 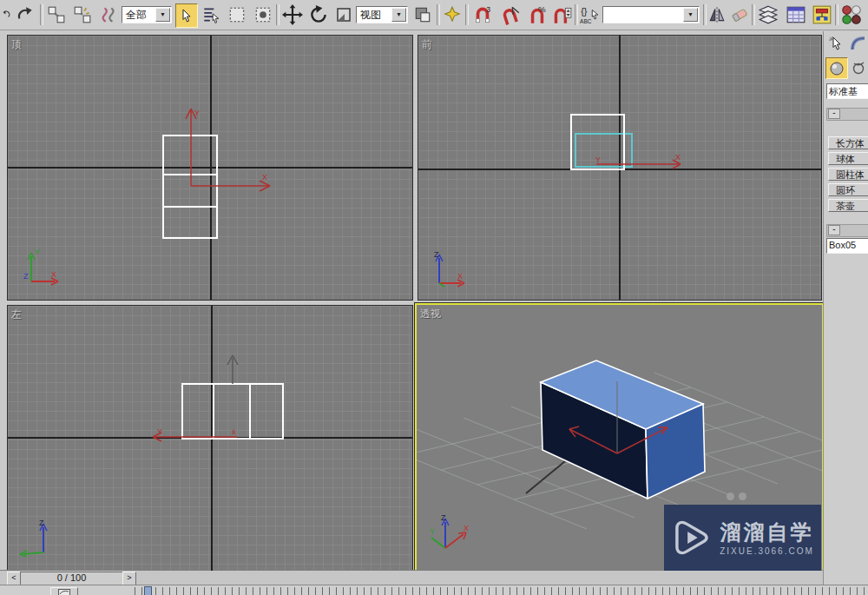 What do you see at coordinates (510, 15) in the screenshot?
I see `angle-snap-toggle-icon` at bounding box center [510, 15].